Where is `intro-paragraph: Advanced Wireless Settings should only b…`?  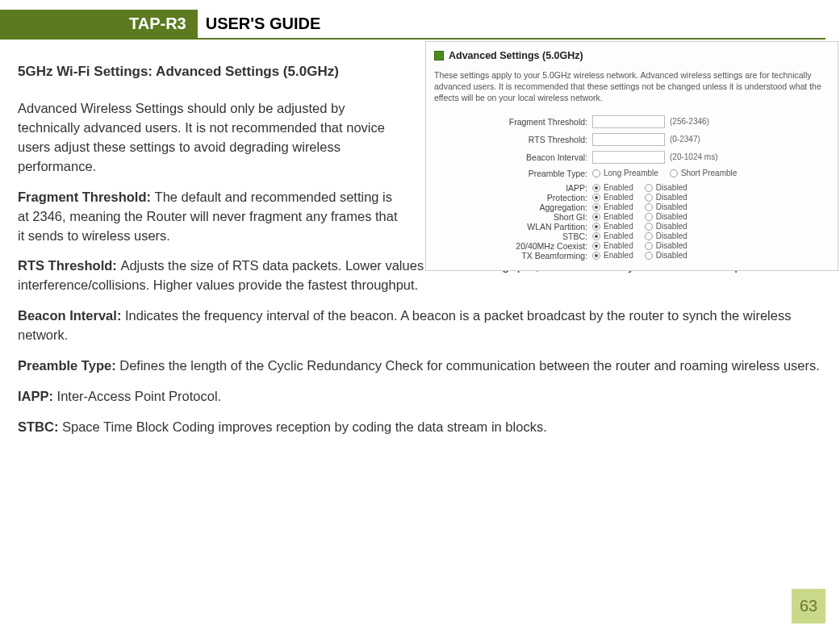 intro-paragraph: Advanced Wireless Settings should only b… is located at coordinates (211, 138).